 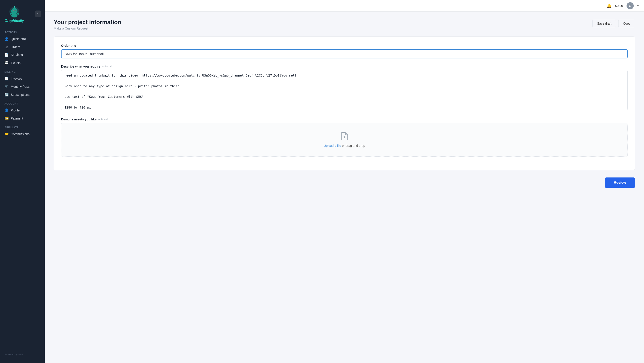 I want to click on payment-icon: 💳, so click(x=6, y=118).